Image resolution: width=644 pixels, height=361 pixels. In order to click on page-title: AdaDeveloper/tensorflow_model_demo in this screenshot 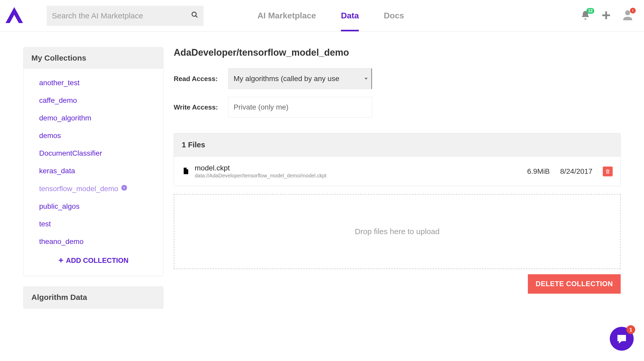, I will do `click(397, 53)`.